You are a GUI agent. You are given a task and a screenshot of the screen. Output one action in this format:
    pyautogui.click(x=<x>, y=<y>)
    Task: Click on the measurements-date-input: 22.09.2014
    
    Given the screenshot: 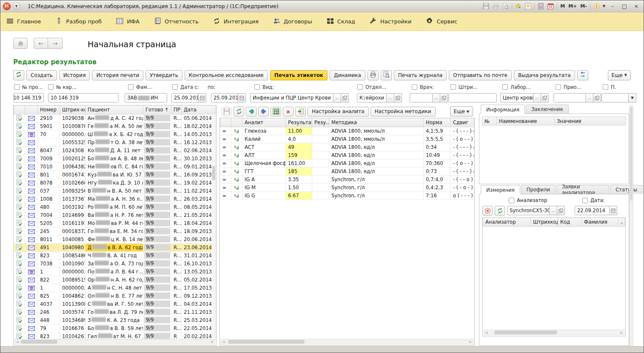 What is the action you would take?
    pyautogui.click(x=592, y=211)
    